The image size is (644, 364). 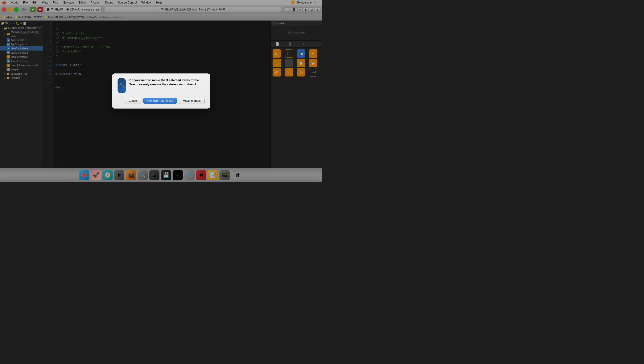 What do you see at coordinates (167, 83) in the screenshot?
I see `dialog-text-area: Do you want to move the 3 selected items…` at bounding box center [167, 83].